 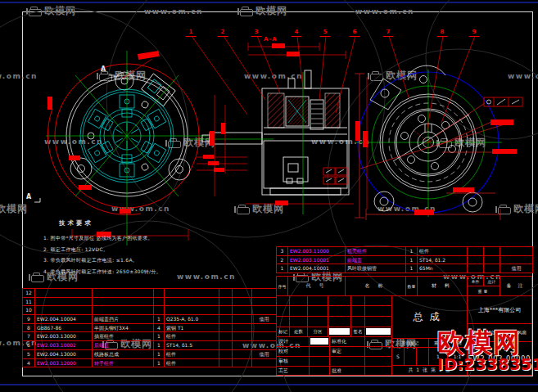 What do you see at coordinates (154, 223) in the screenshot?
I see `tech-requirements-title: 技术要求` at bounding box center [154, 223].